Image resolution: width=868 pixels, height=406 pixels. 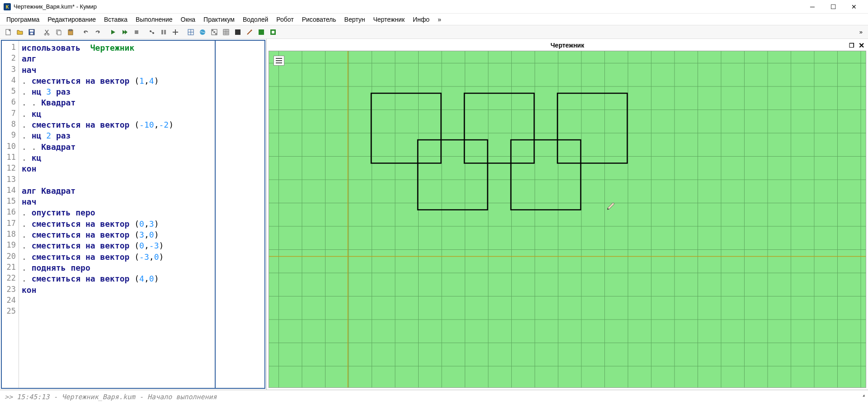 What do you see at coordinates (861, 32) in the screenshot?
I see `toolbar-overflow-button: »` at bounding box center [861, 32].